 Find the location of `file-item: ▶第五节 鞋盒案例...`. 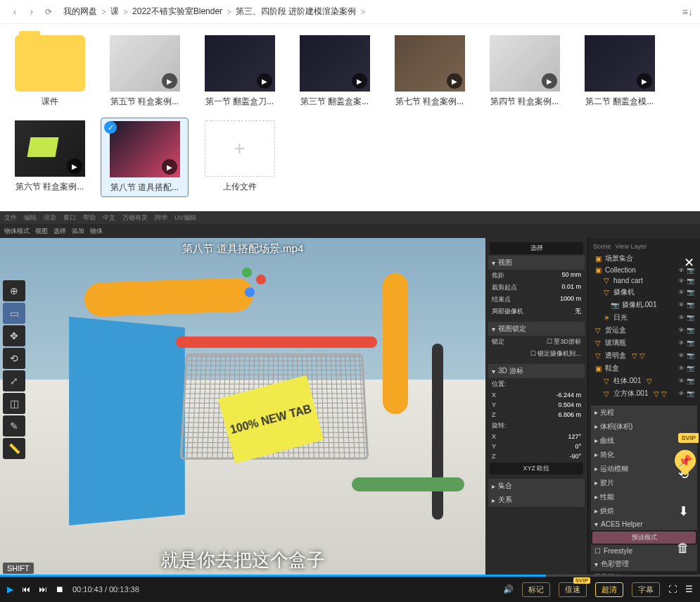

file-item: ▶第五节 鞋盒案例... is located at coordinates (145, 72).